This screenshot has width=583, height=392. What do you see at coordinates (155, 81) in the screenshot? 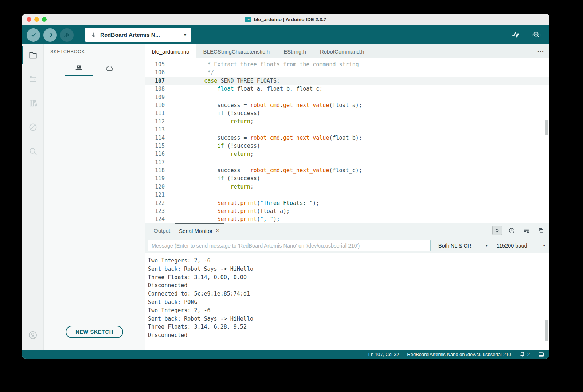
I see `line-number: 107` at bounding box center [155, 81].